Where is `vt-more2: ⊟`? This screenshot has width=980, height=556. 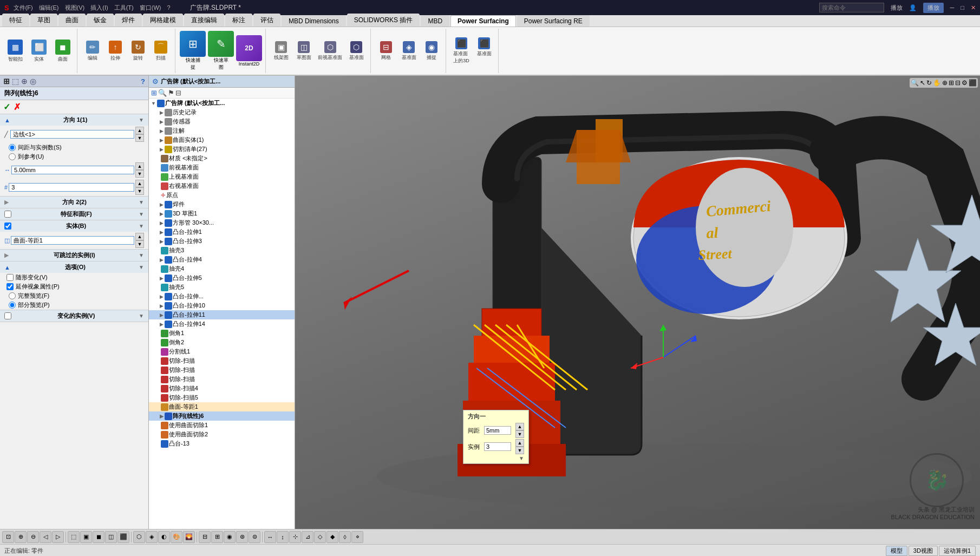 vt-more2: ⊟ is located at coordinates (958, 83).